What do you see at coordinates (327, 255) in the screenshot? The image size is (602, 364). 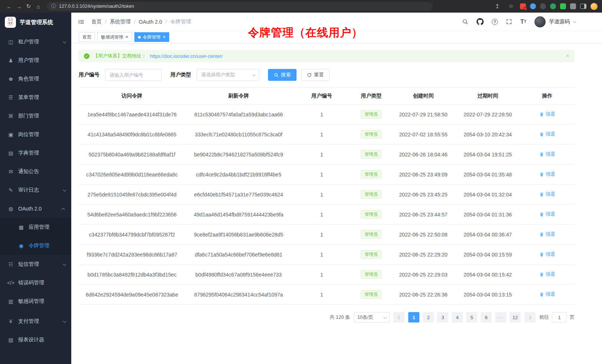 I see `table-row: f9336e7c7dd242a283ee98dc86b17a87 dfa6c71…` at bounding box center [327, 255].